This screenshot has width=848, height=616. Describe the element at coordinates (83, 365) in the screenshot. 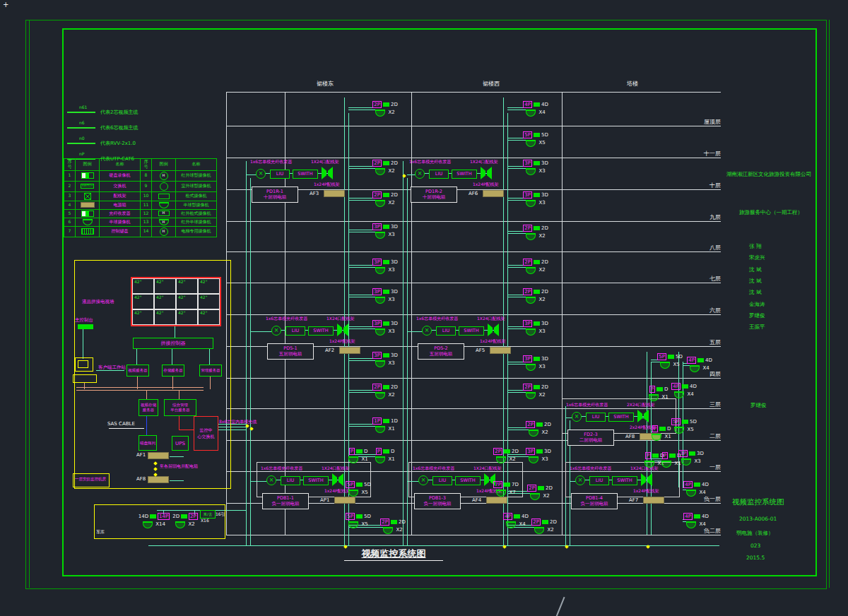

I see `workstation-screen-icon` at that location.